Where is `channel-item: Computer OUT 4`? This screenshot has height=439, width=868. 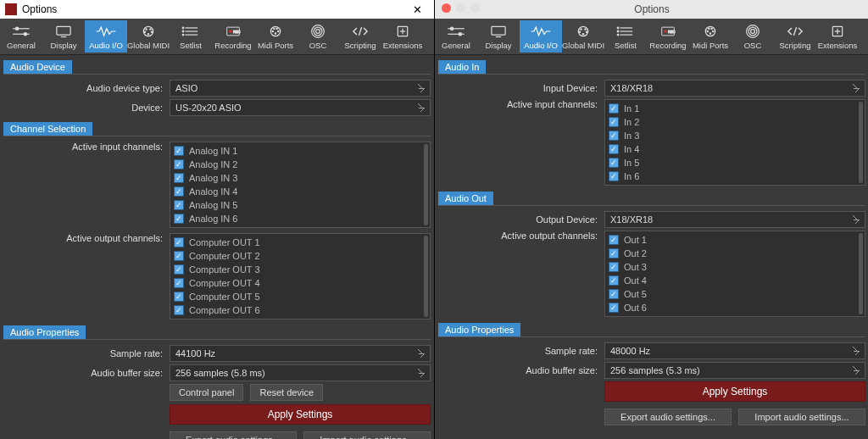
channel-item: Computer OUT 4 is located at coordinates (300, 283).